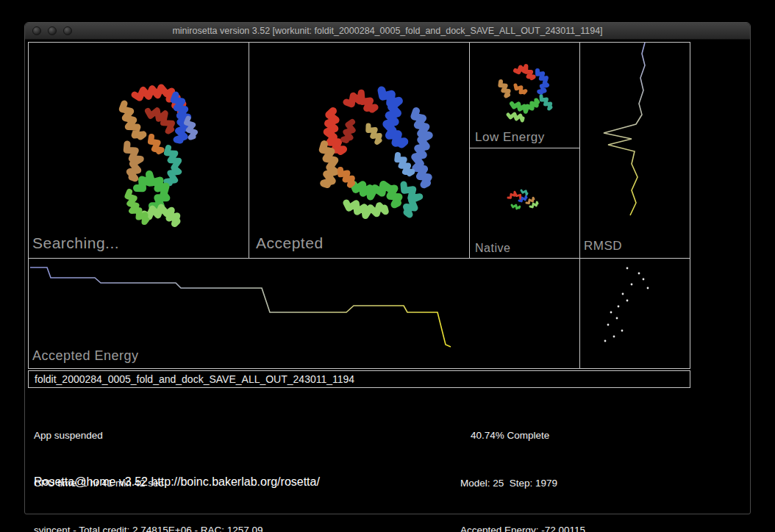  I want to click on panel-border-left, so click(28, 206).